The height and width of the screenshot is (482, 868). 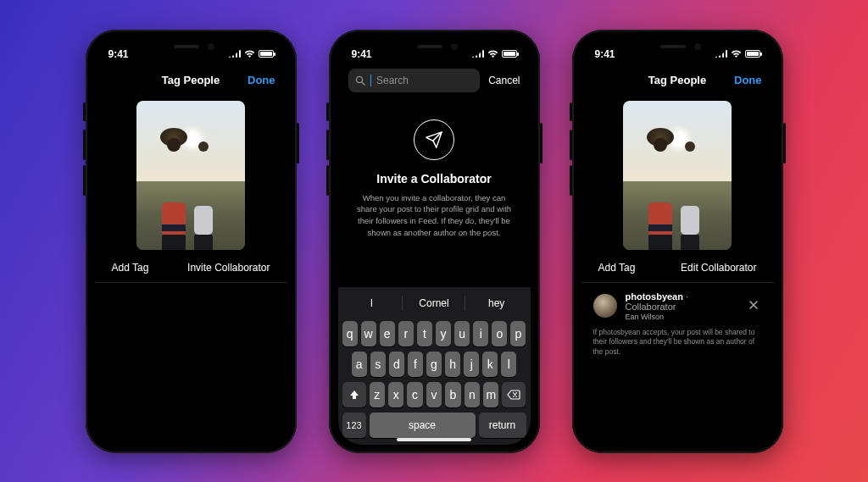 What do you see at coordinates (406, 334) in the screenshot?
I see `key-r: r` at bounding box center [406, 334].